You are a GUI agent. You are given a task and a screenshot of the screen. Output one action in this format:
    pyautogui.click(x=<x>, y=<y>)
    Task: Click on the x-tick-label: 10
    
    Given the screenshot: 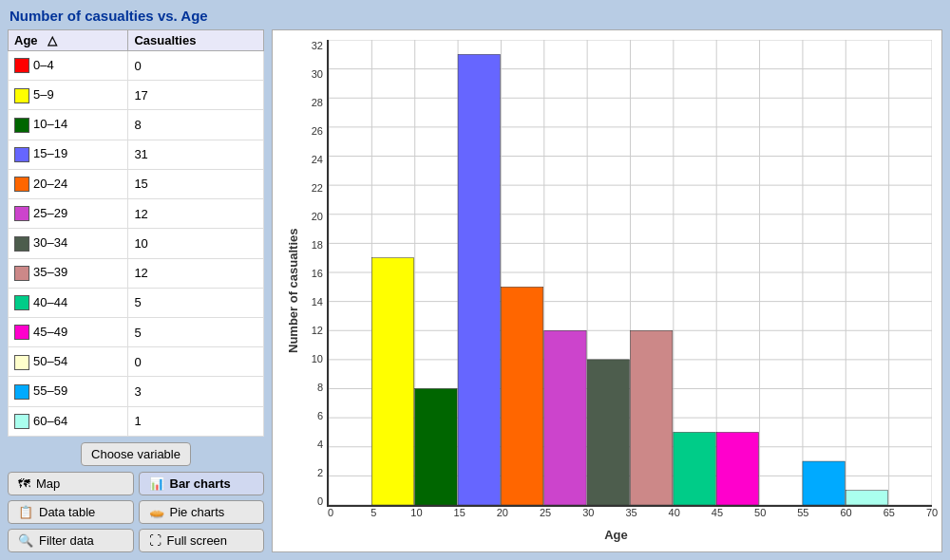 What is the action you would take?
    pyautogui.click(x=416, y=513)
    